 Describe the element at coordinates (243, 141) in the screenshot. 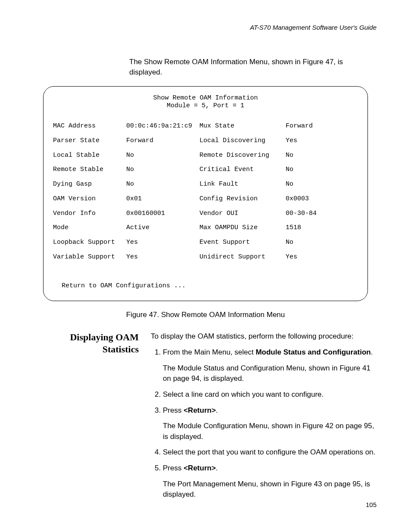

I see `menu-label: Local Discovering` at that location.